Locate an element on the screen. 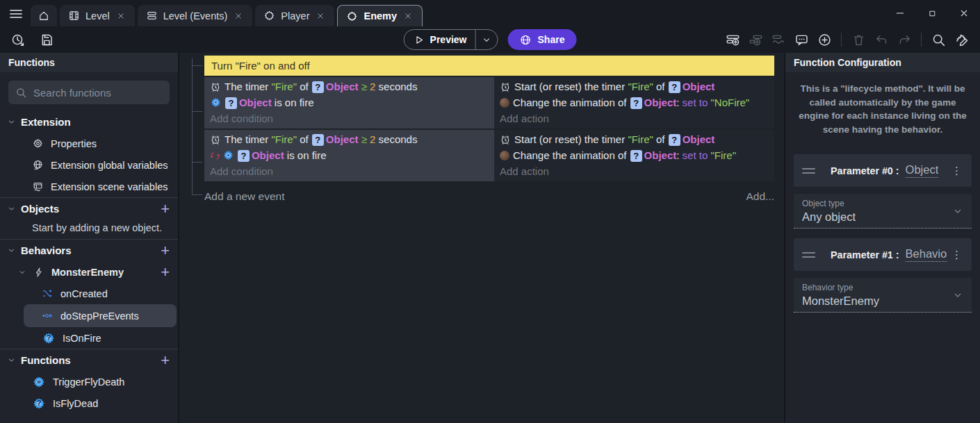 This screenshot has width=980, height=423. sentence-segment: : is located at coordinates (679, 156).